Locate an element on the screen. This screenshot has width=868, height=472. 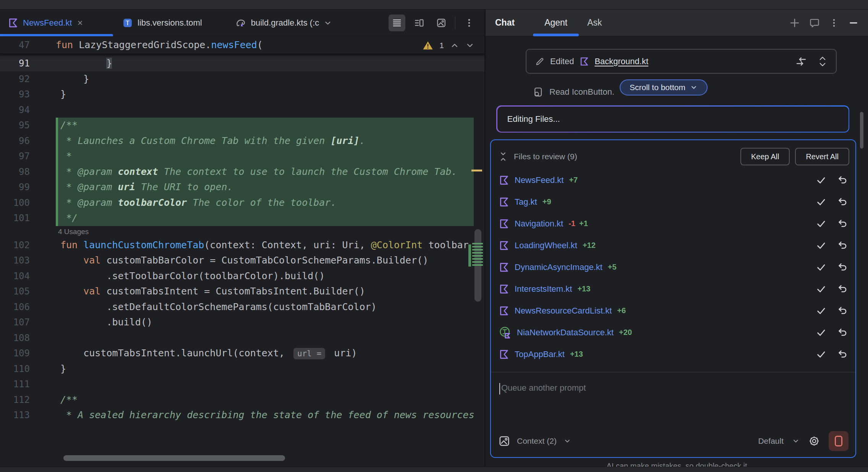
diff-swap-icon is located at coordinates (801, 61).